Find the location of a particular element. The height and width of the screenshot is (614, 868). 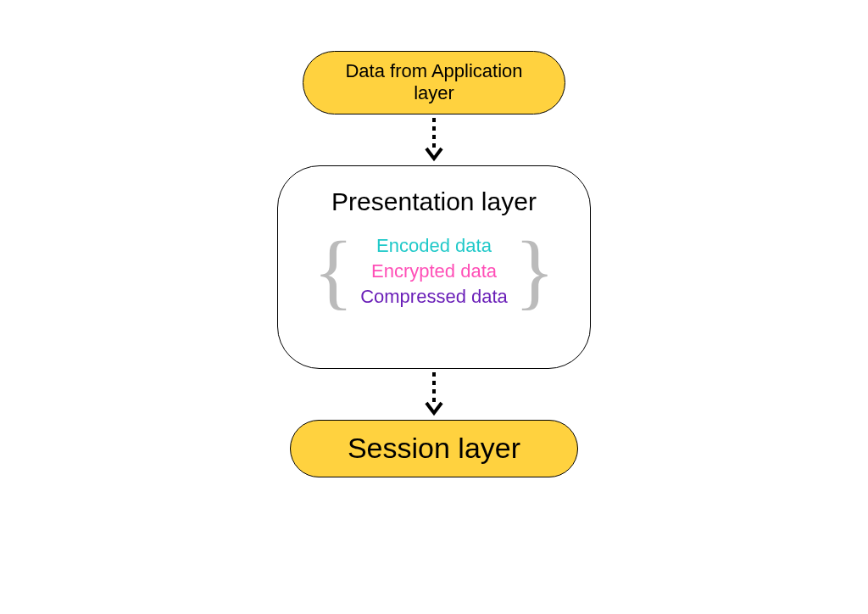

data-transform-list: Encoded data Encrypted data Compressed d… is located at coordinates (434, 271).